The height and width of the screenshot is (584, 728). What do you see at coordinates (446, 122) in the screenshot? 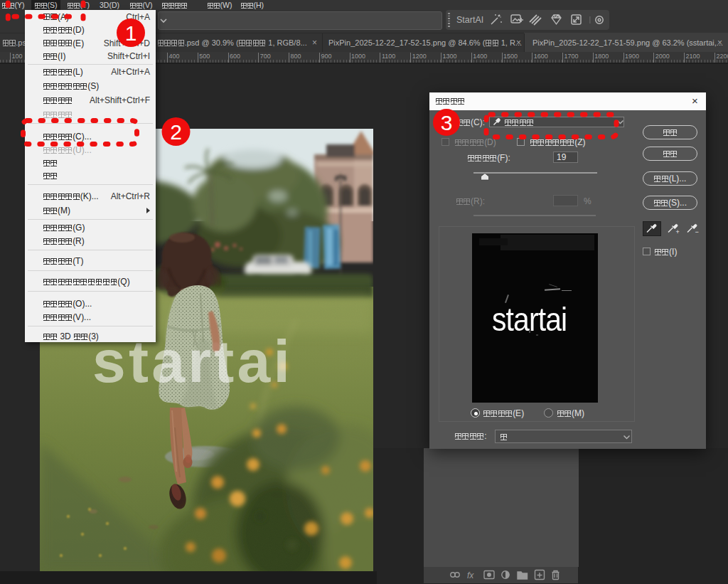
I see `svg-text: 3` at bounding box center [446, 122].